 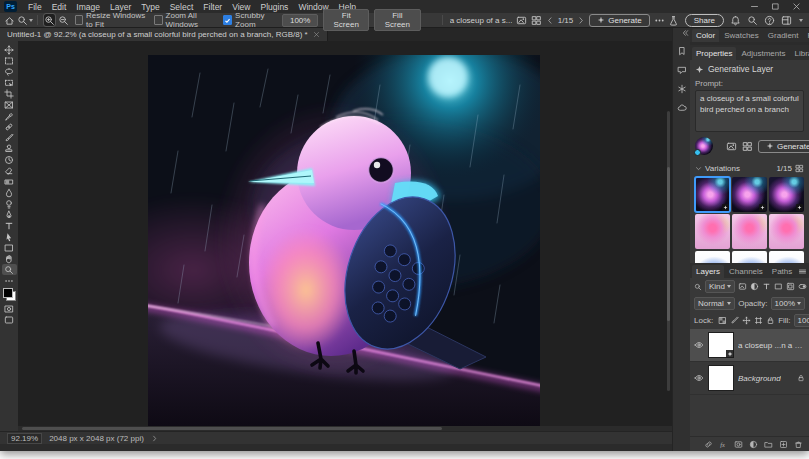 What do you see at coordinates (784, 36) in the screenshot?
I see `tab-gradient: Gradient` at bounding box center [784, 36].